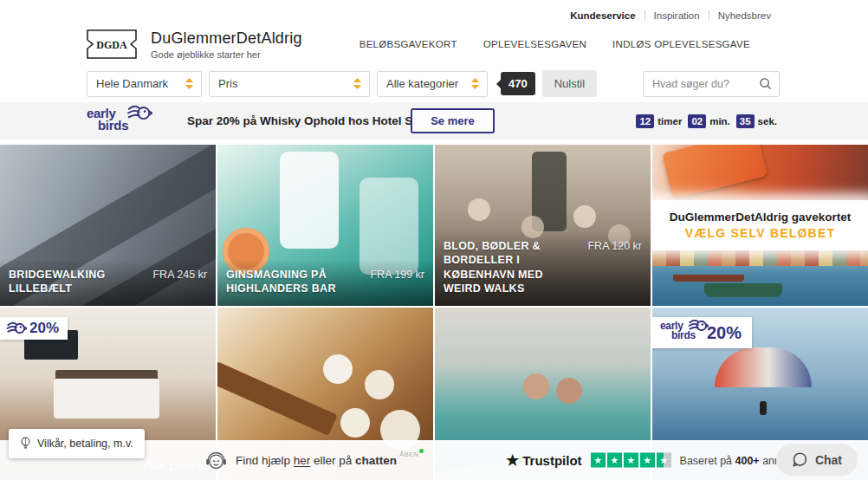  Describe the element at coordinates (720, 121) in the screenshot. I see `countdown-minutes-unit: min.` at that location.